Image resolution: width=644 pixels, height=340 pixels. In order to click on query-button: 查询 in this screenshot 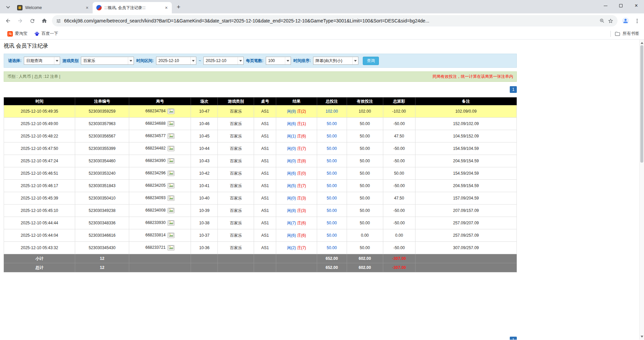, I will do `click(371, 61)`.